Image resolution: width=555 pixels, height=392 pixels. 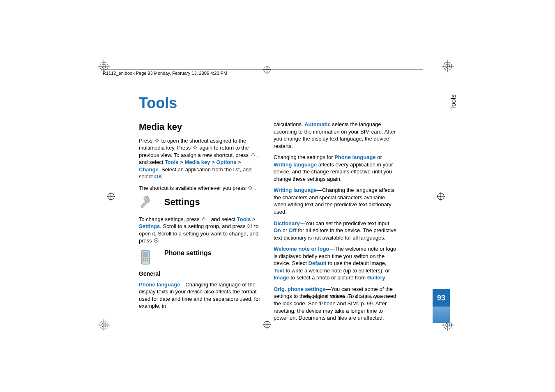 I want to click on paragraph: Writing language—Changing the language a…, so click(x=335, y=201).